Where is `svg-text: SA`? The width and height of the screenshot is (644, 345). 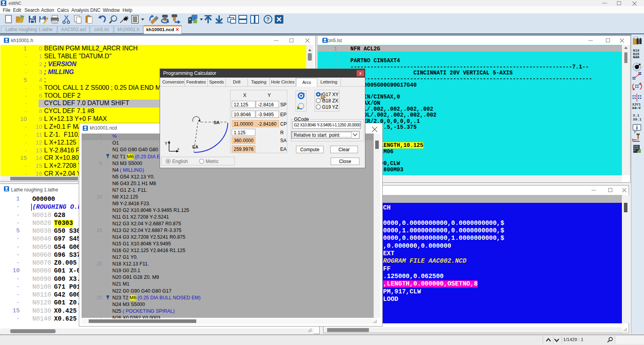
svg-text: SA is located at coordinates (217, 122).